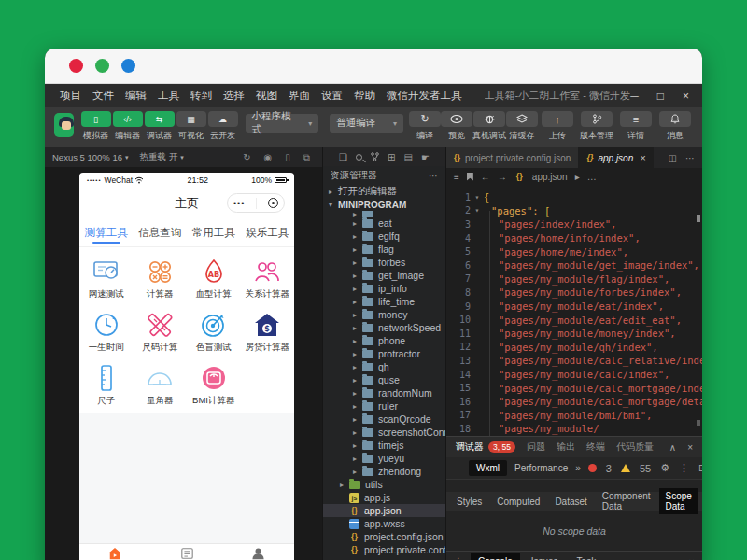  Describe the element at coordinates (424, 95) in the screenshot. I see `menu-item: 微信开发者工具` at that location.